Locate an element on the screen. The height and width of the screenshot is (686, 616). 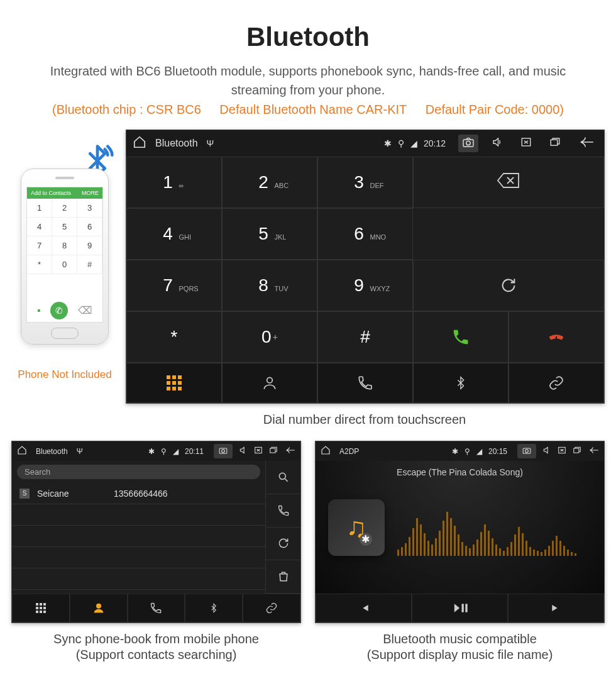
key-5: 5JKL is located at coordinates (270, 234).